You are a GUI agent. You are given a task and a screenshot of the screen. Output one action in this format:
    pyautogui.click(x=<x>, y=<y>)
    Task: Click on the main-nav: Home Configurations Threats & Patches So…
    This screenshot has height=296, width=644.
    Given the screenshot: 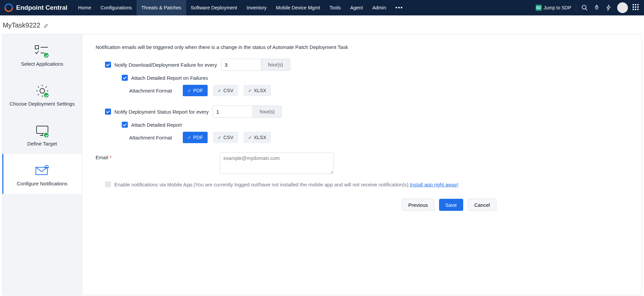 What is the action you would take?
    pyautogui.click(x=241, y=8)
    